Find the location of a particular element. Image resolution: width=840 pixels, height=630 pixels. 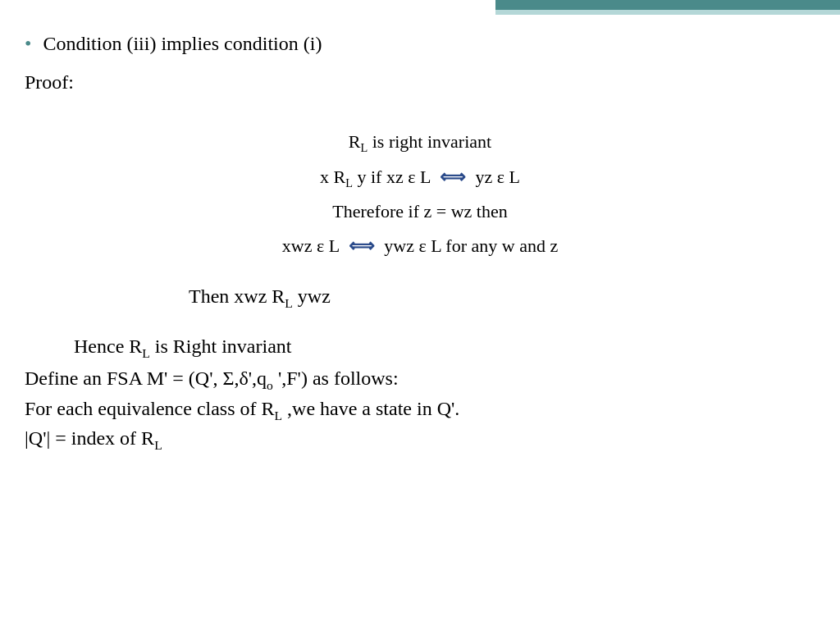

if-text: if xz ε L is located at coordinates (400, 177).